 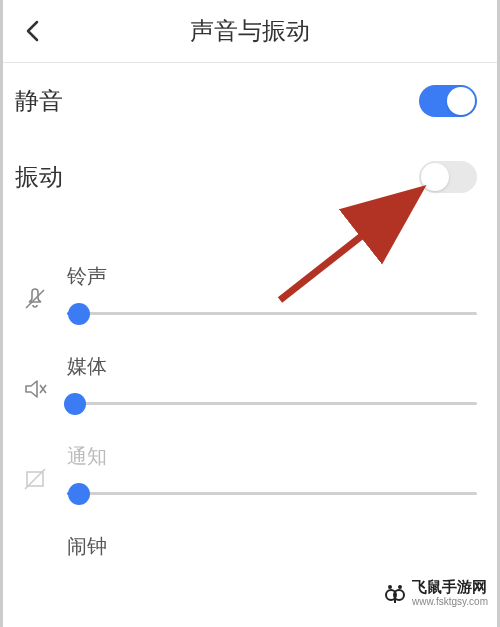 I want to click on mute-row: 静音, so click(x=250, y=101).